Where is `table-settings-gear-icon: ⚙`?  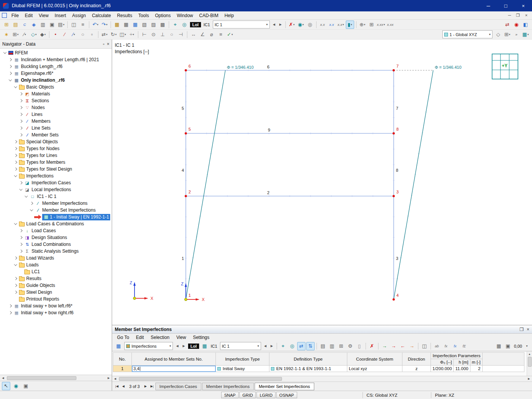
table-settings-gear-icon: ⚙ is located at coordinates (350, 346).